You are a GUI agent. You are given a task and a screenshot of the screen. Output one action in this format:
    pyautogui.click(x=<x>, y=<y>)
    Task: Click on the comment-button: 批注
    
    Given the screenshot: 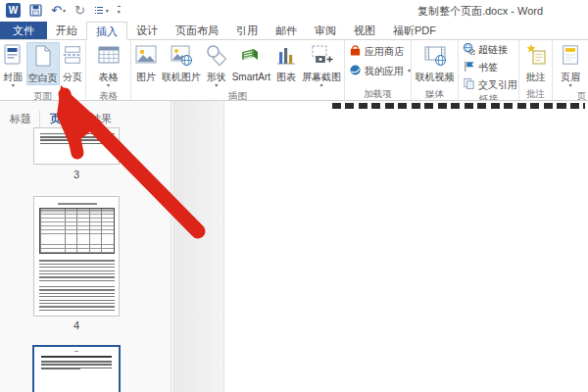 What is the action you would take?
    pyautogui.click(x=536, y=63)
    